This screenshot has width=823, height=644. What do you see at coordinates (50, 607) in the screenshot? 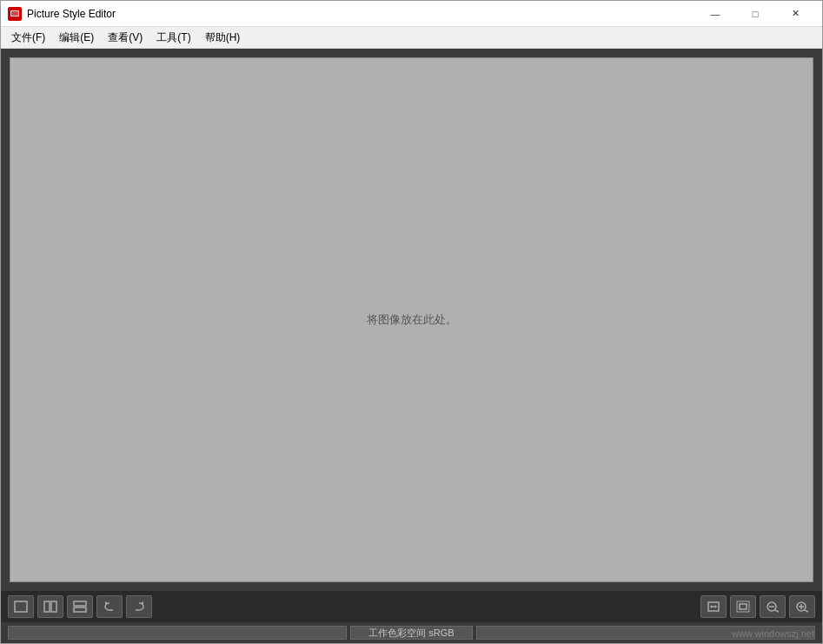
I see `view-split-h-icon` at bounding box center [50, 607].